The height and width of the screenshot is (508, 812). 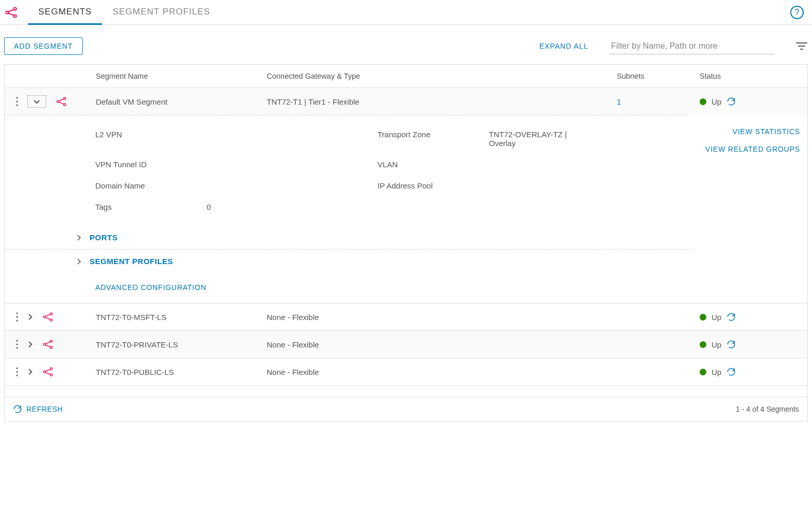 What do you see at coordinates (437, 76) in the screenshot?
I see `column-header-gateway: Connected Gateway & Type` at bounding box center [437, 76].